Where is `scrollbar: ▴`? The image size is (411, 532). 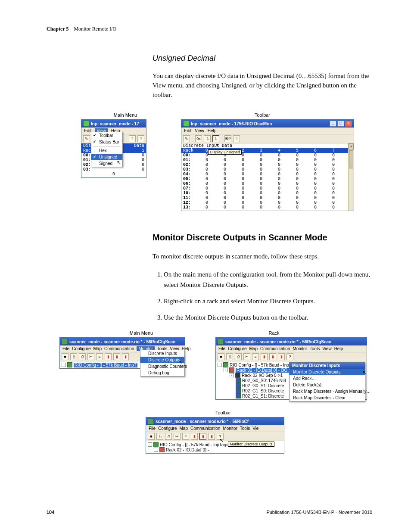
scrollbar: ▴ is located at coordinates (351, 177).